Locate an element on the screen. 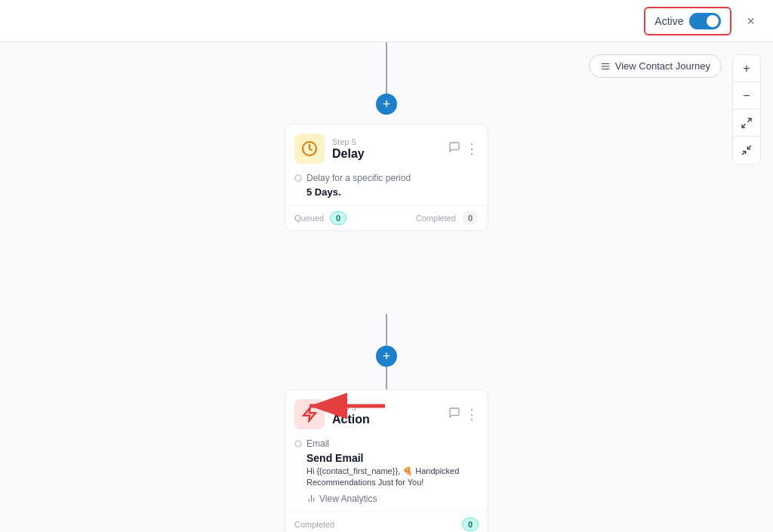  action-card-footer: Completed 0 is located at coordinates (386, 522).